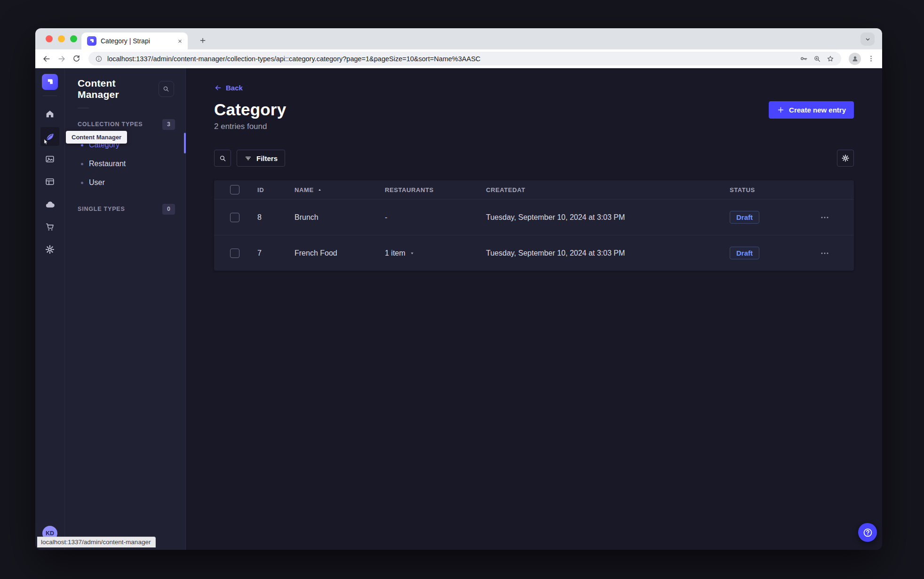 The height and width of the screenshot is (579, 924). I want to click on help-question-icon, so click(868, 533).